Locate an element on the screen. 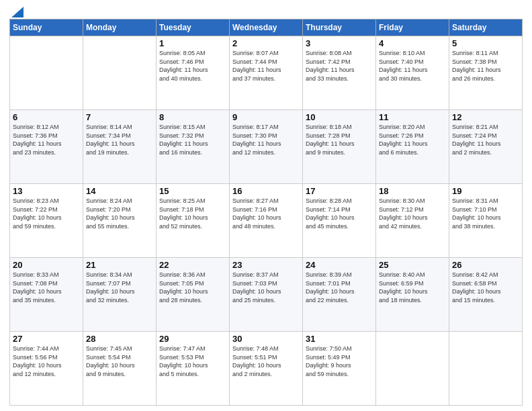  day-number: 4 is located at coordinates (412, 43).